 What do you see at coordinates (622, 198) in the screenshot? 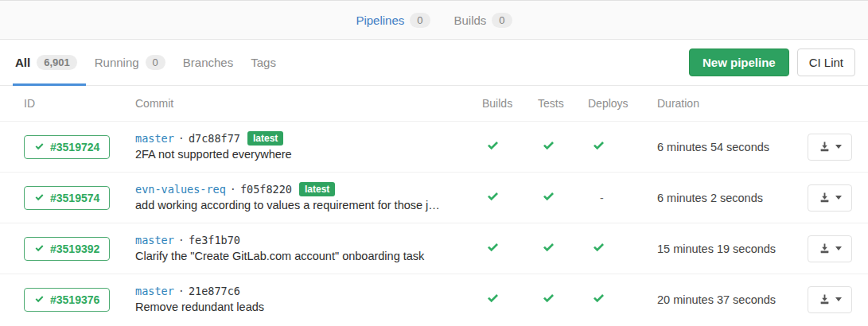
I see `deploys-status-cell: -` at bounding box center [622, 198].